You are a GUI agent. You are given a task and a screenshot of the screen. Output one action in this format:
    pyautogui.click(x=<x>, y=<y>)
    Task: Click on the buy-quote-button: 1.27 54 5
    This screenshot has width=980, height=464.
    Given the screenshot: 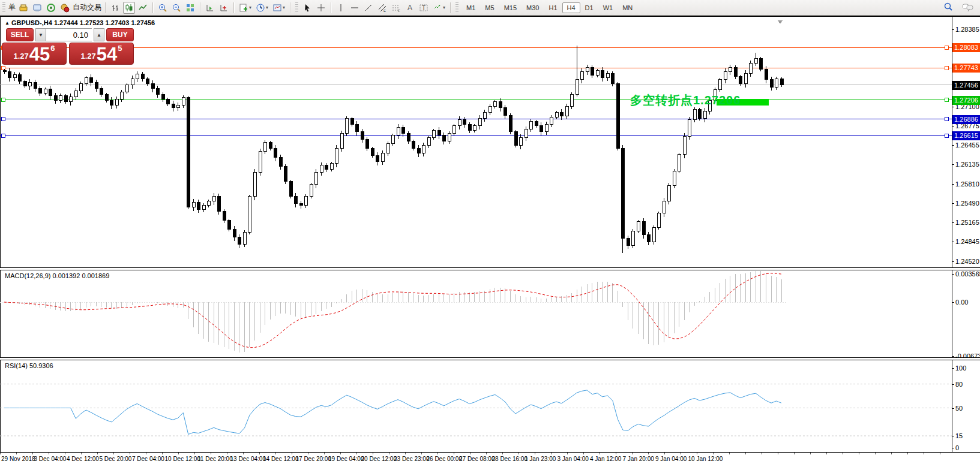 What is the action you would take?
    pyautogui.click(x=101, y=54)
    